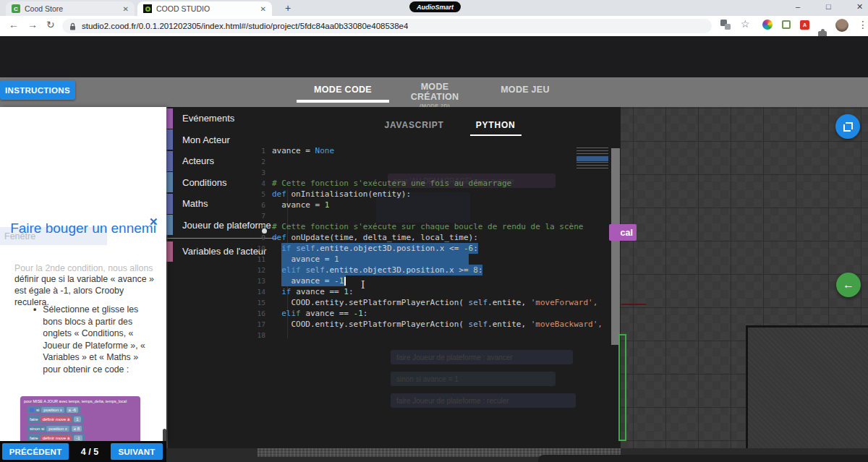  What do you see at coordinates (81, 402) in the screenshot?
I see `blocks-image-header: pour MISE A JOUR avec temps, temps_delta…` at bounding box center [81, 402].